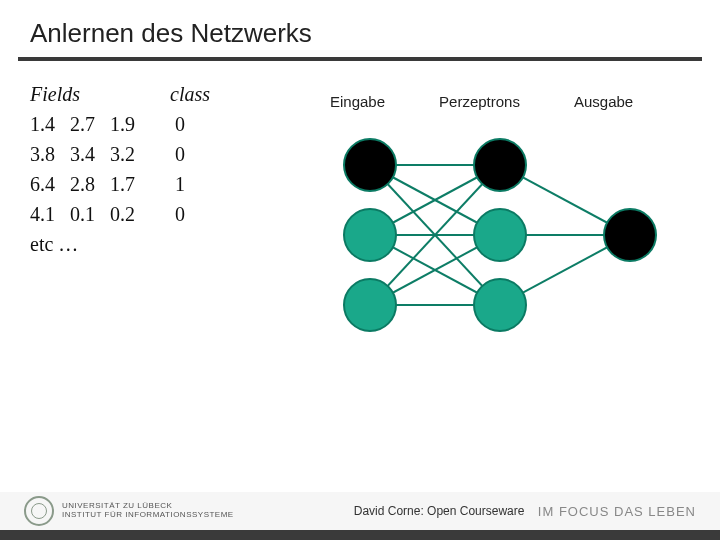 This screenshot has width=720, height=540. Describe the element at coordinates (190, 94) in the screenshot. I see `class-header: class` at that location.